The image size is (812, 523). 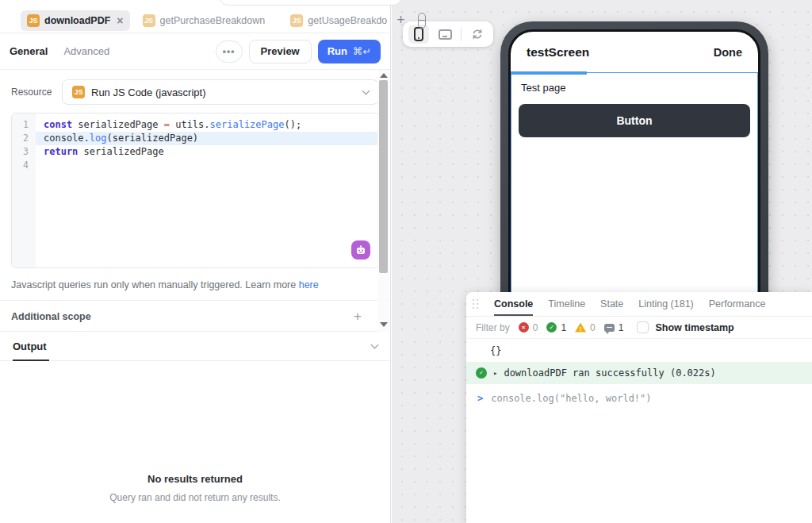 I want to click on done-button: Done, so click(x=728, y=52).